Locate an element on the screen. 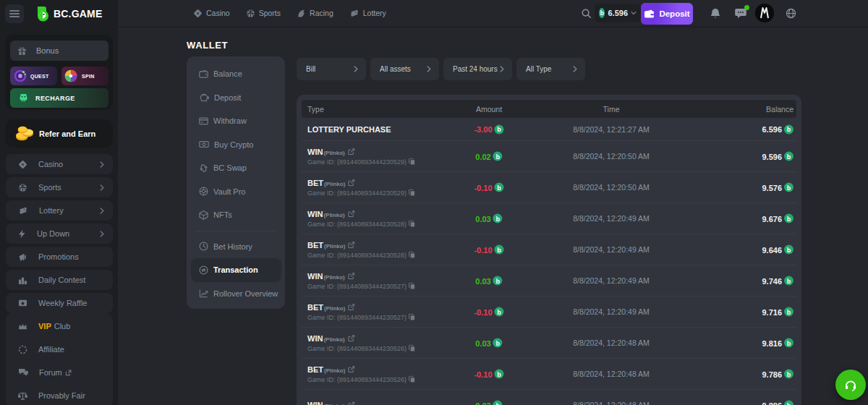 This screenshot has width=868, height=405. filter-dropdown: Past 24 hours is located at coordinates (477, 69).